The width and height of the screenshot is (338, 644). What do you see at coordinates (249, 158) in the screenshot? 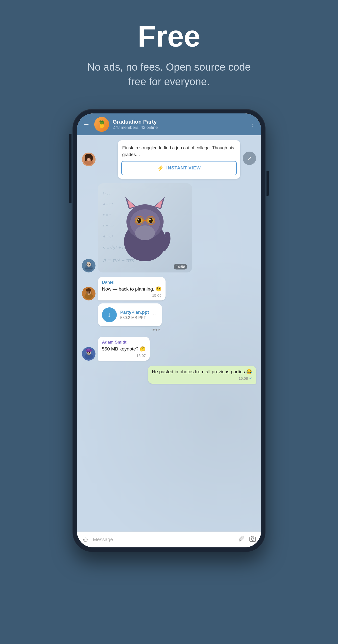
I see `share-button: ↗` at bounding box center [249, 158].